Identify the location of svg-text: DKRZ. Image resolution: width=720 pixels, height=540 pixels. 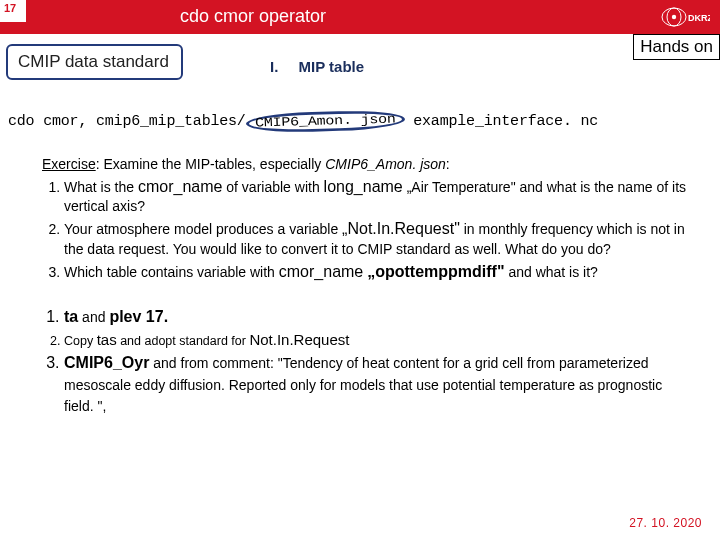
(699, 18).